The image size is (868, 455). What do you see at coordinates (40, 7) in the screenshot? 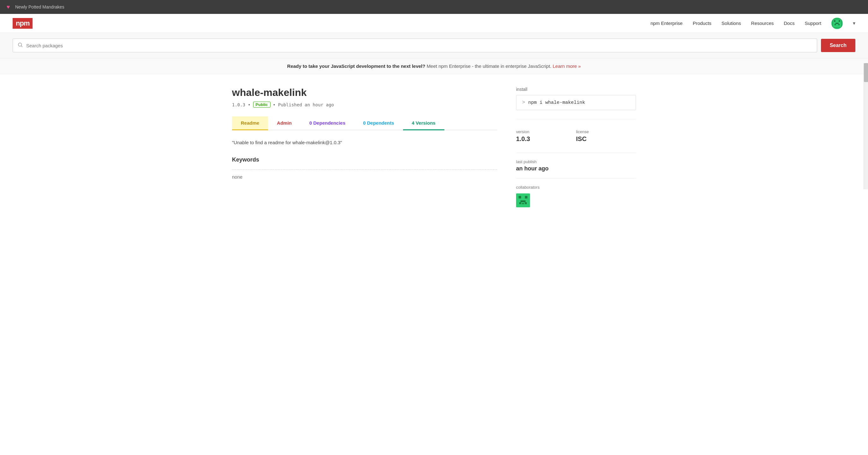
I see `browser-tab-title: Newly Potted Mandrakes` at bounding box center [40, 7].